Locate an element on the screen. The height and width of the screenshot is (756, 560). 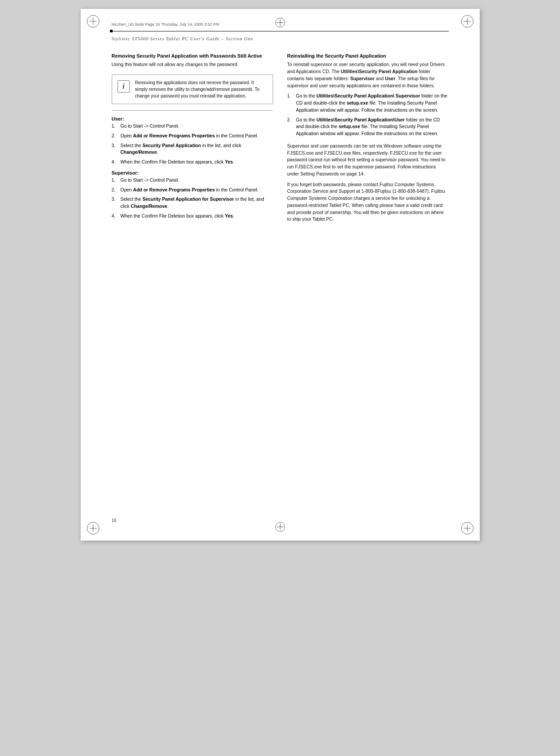
divider is located at coordinates (192, 111).